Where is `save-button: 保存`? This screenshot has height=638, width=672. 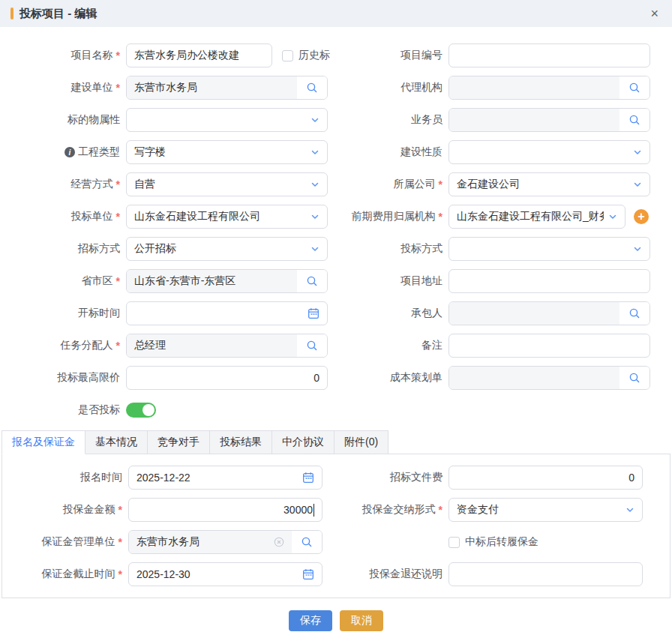 save-button: 保存 is located at coordinates (310, 621).